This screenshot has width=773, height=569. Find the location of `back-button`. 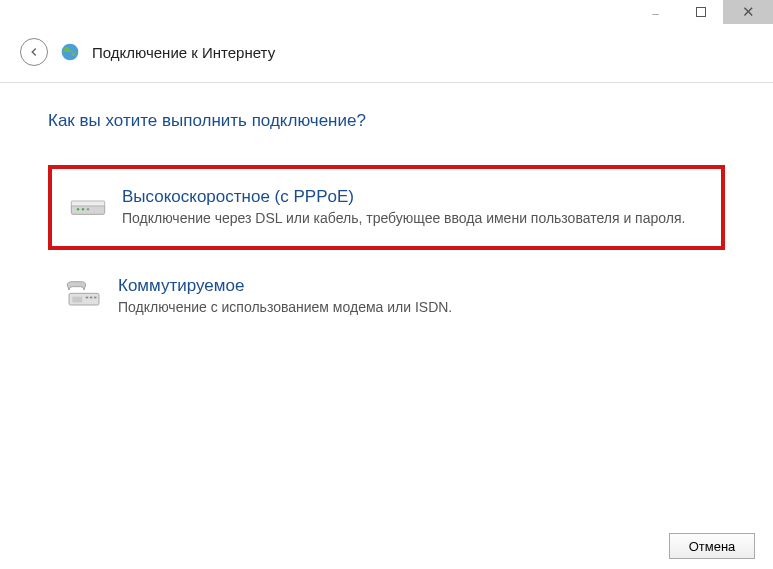

back-button is located at coordinates (34, 52).